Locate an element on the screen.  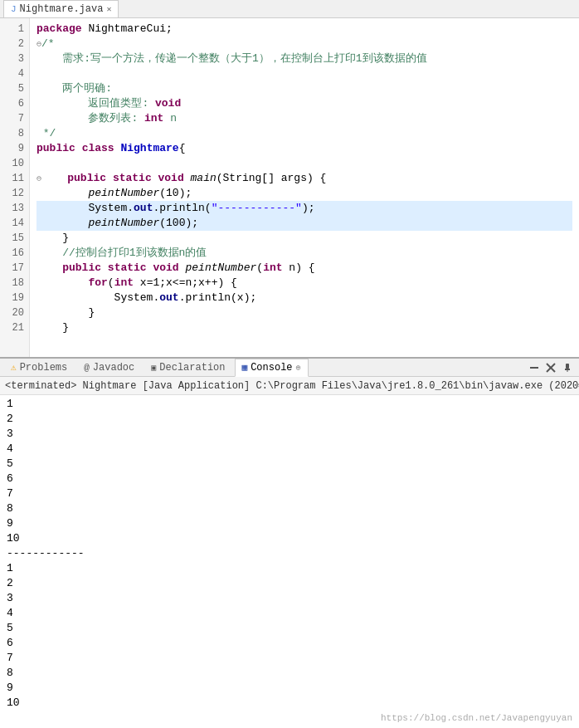
code-line-9: public class Nightmare{ is located at coordinates (304, 149).